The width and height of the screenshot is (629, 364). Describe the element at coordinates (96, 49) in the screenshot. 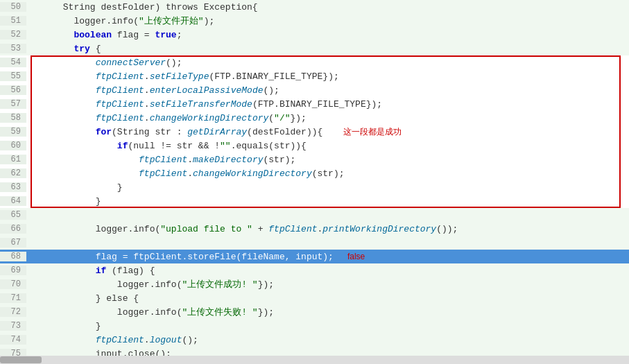

I see `code-token: {` at that location.